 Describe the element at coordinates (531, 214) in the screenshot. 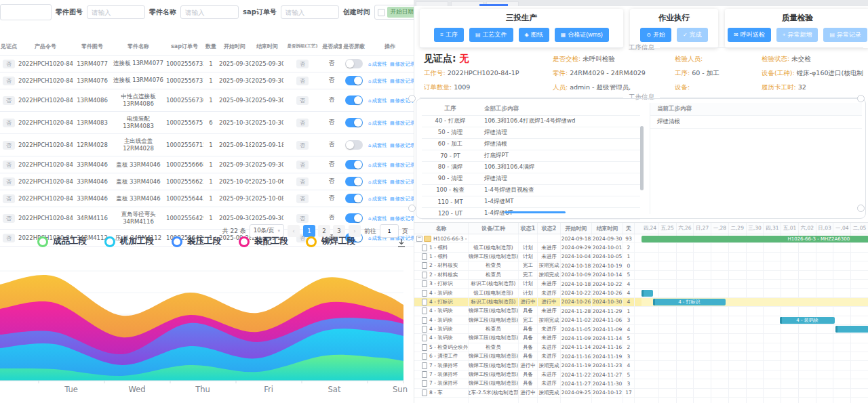

I see `process-row: 120 - UT1-4焊缝UT` at that location.